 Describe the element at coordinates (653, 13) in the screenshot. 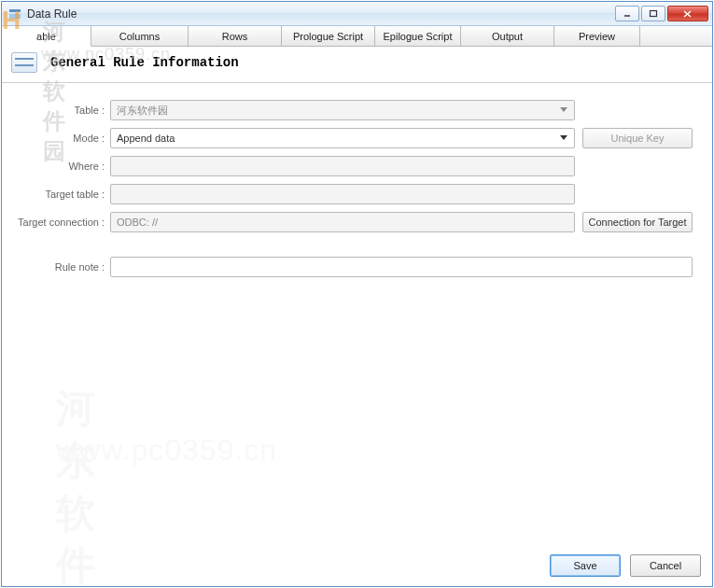

I see `maximize-button` at that location.